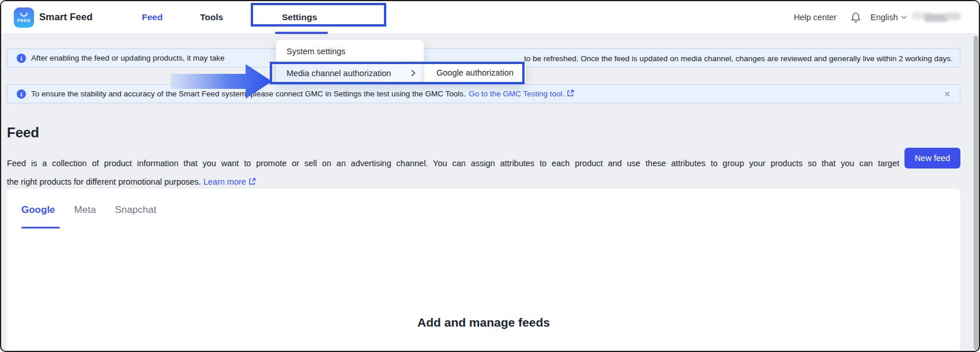 The image size is (980, 352). What do you see at coordinates (738, 58) in the screenshot?
I see `refresh-banner-text-right: to be refreshed. Once the feed is update…` at bounding box center [738, 58].